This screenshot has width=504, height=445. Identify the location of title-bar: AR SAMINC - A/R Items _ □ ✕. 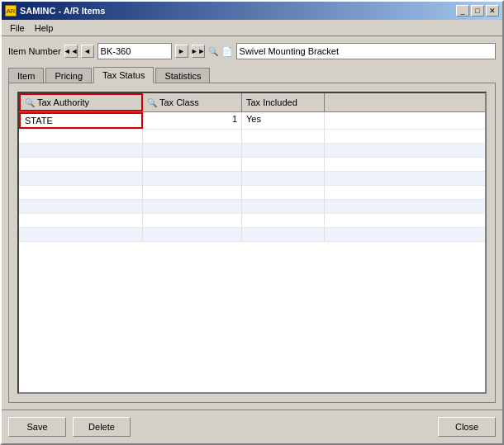
(252, 11).